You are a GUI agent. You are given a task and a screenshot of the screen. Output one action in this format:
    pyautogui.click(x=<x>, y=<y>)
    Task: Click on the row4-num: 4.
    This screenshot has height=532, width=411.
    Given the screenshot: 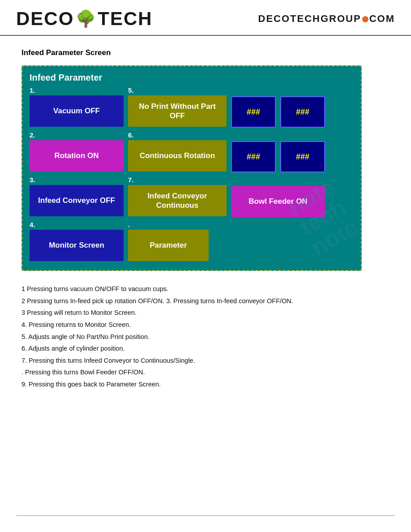 What is the action you would take?
    pyautogui.click(x=77, y=225)
    